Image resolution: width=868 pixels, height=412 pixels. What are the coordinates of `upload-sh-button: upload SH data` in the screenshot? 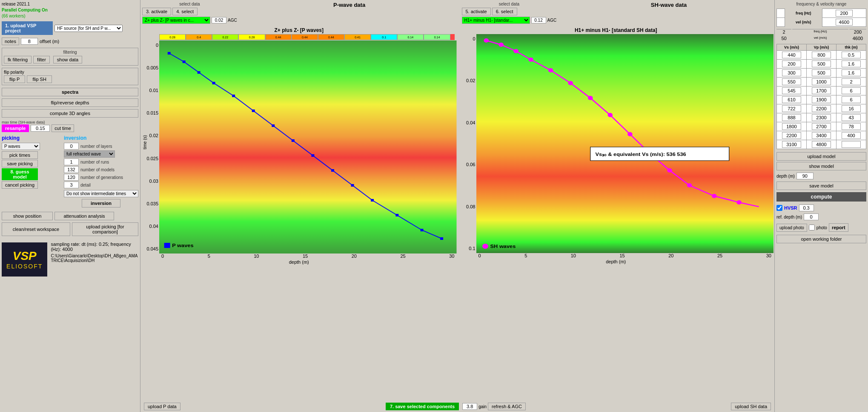 It's located at (751, 406).